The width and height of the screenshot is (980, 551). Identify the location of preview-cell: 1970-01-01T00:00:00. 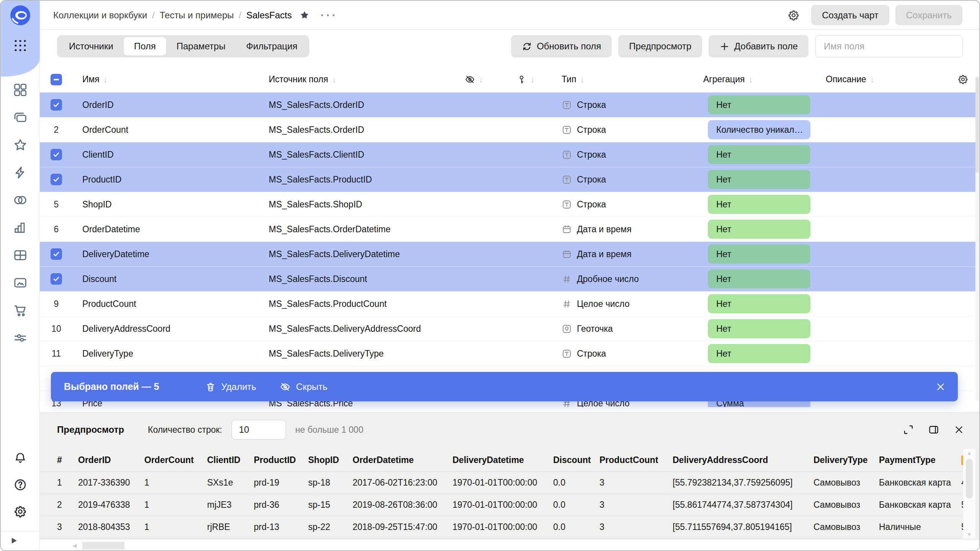
(503, 483).